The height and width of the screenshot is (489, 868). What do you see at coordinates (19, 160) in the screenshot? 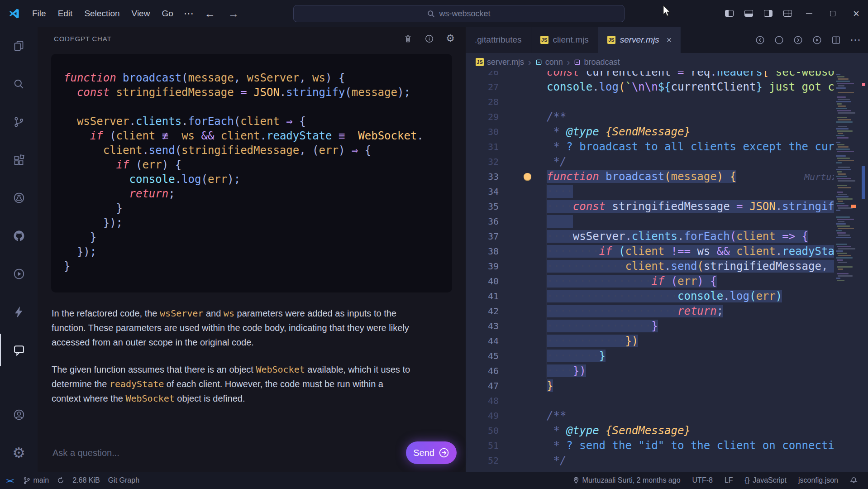
I see `sidebar-item-extensions` at bounding box center [19, 160].